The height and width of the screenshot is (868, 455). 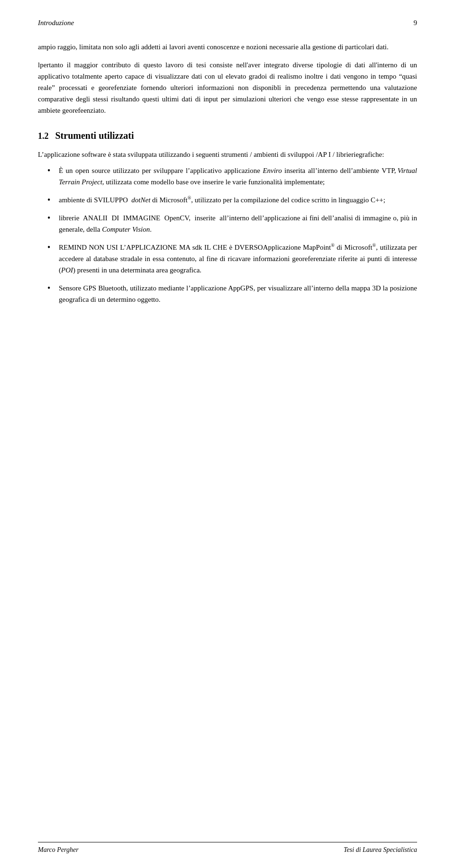 I want to click on italic-cv: Computer Vision, so click(x=126, y=229).